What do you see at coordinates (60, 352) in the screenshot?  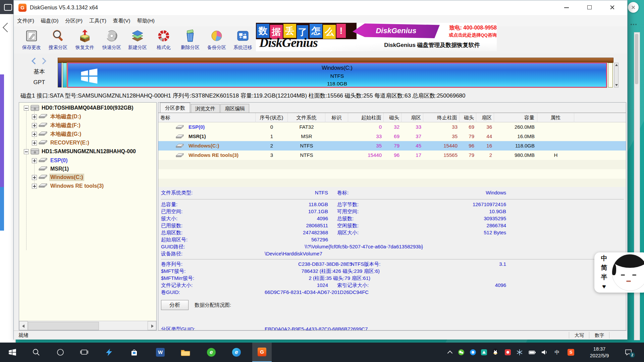 I see `cortana-button` at bounding box center [60, 352].